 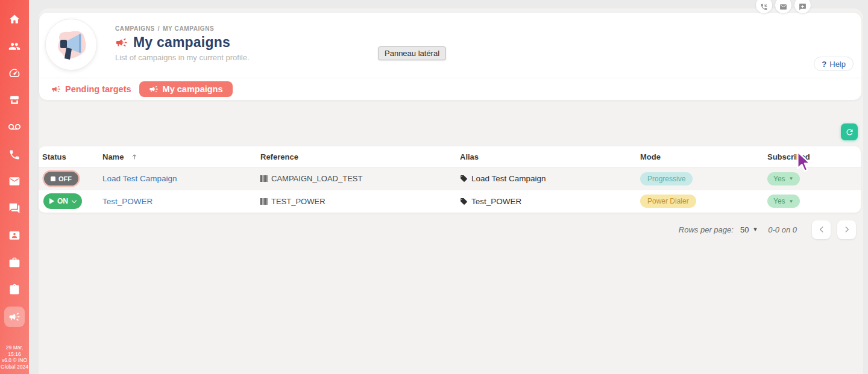 What do you see at coordinates (14, 46) in the screenshot?
I see `sidebar-item-contacts` at bounding box center [14, 46].